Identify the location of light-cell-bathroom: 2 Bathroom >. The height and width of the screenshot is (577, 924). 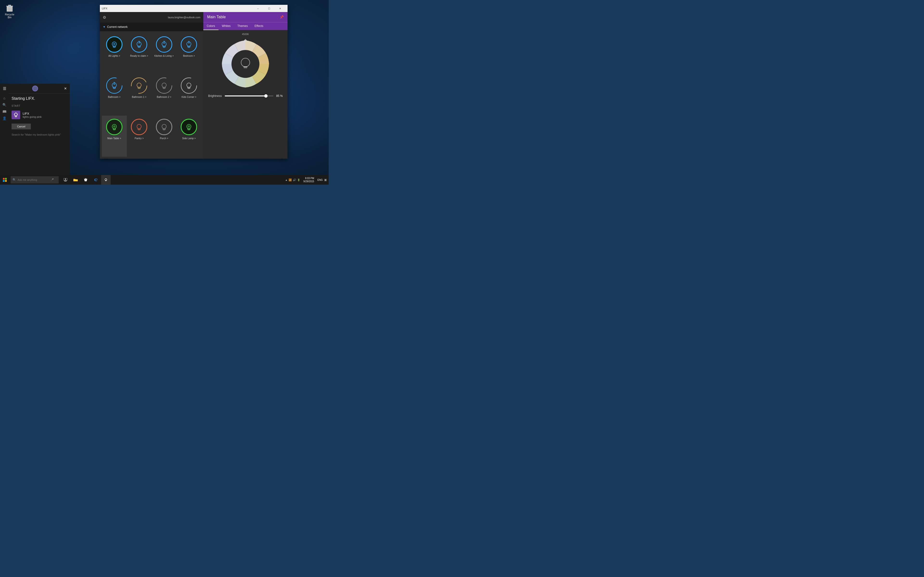
(115, 95).